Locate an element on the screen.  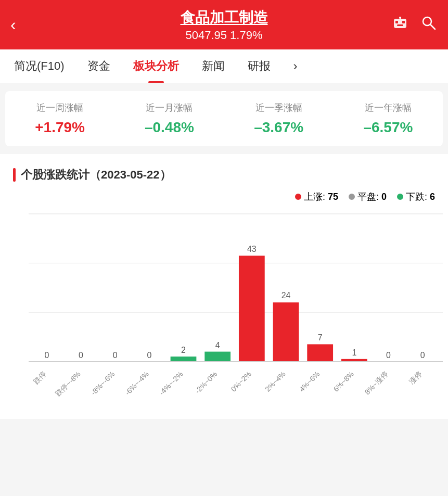
tab-news: 新闻 is located at coordinates (213, 67).